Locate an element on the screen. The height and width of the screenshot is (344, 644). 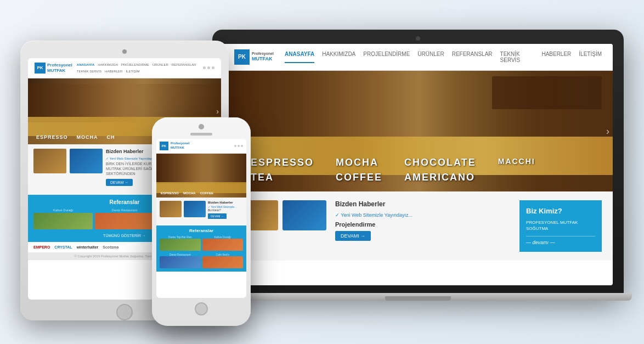
laptop-camera is located at coordinates (418, 38).